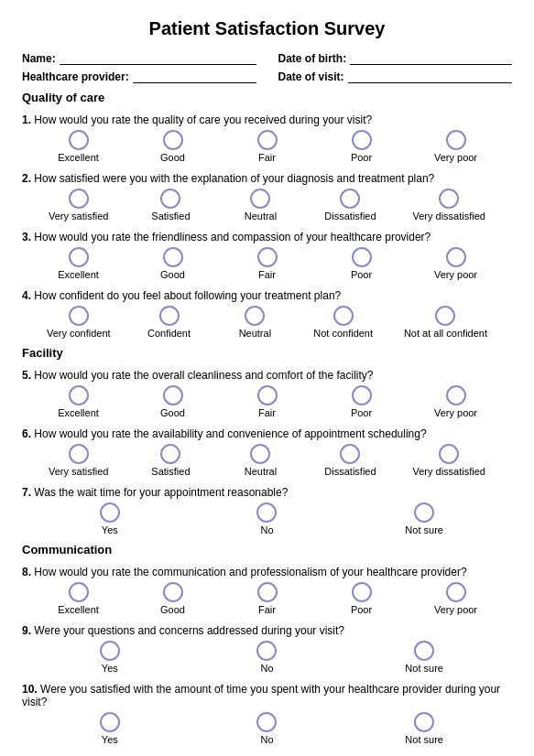 This screenshot has height=756, width=534. What do you see at coordinates (430, 58) in the screenshot?
I see `dob-input-line` at bounding box center [430, 58].